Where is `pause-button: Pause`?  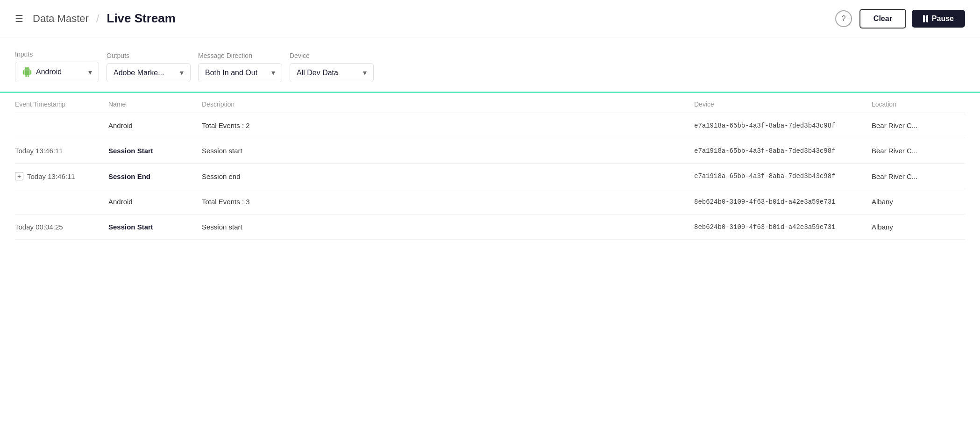
pause-button: Pause is located at coordinates (938, 19).